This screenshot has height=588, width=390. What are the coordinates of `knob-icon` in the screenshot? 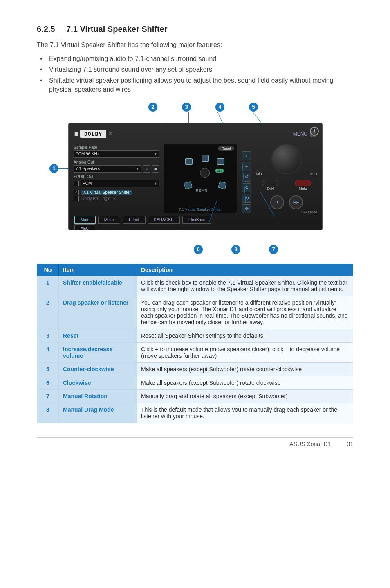 It's located at (287, 159).